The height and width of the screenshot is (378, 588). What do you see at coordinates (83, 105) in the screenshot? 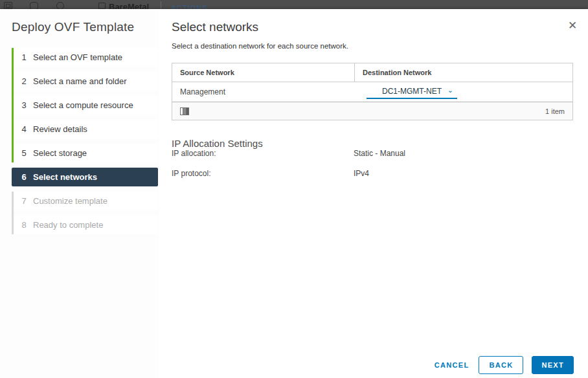
I see `step-label: Select a compute resource` at bounding box center [83, 105].